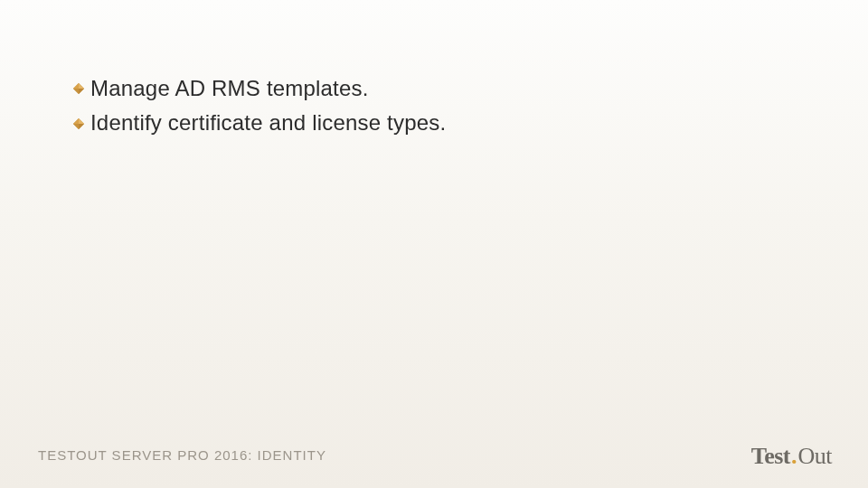 This screenshot has width=868, height=488. I want to click on brand-logo: Test.Out, so click(792, 456).